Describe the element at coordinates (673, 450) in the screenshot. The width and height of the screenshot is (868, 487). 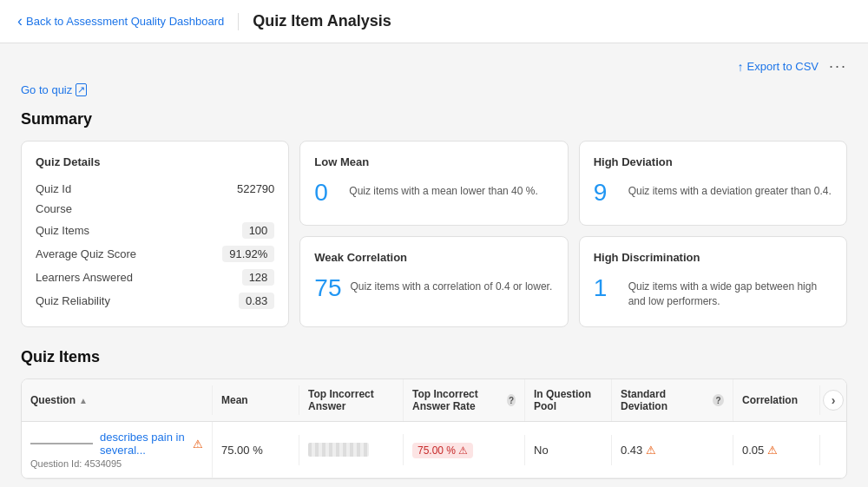
I see `td-std-dev: 0.43 ⚠` at that location.